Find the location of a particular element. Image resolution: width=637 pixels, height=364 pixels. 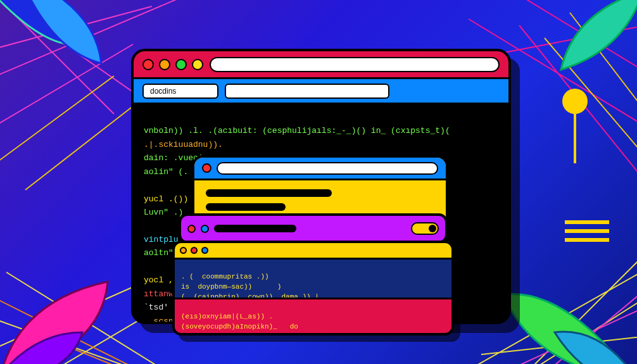

code-line: (soveyocupdh)aInopikn)_ do is located at coordinates (239, 327).